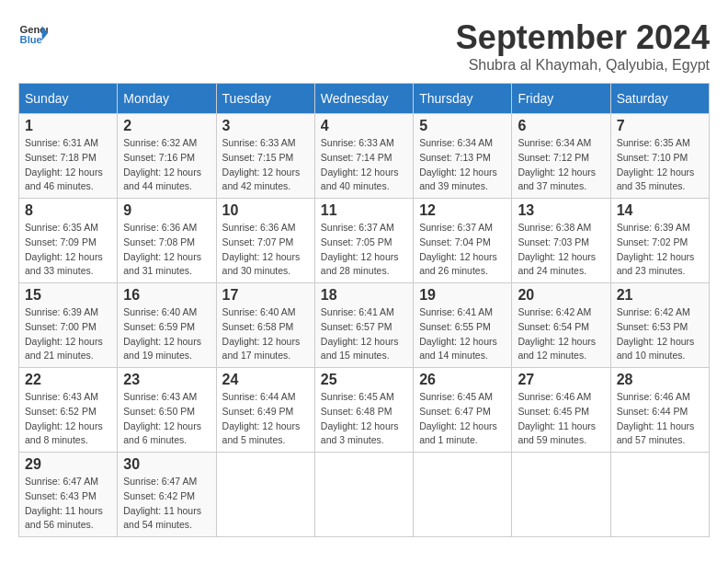 The width and height of the screenshot is (728, 563). What do you see at coordinates (68, 465) in the screenshot?
I see `day-number: 29` at bounding box center [68, 465].